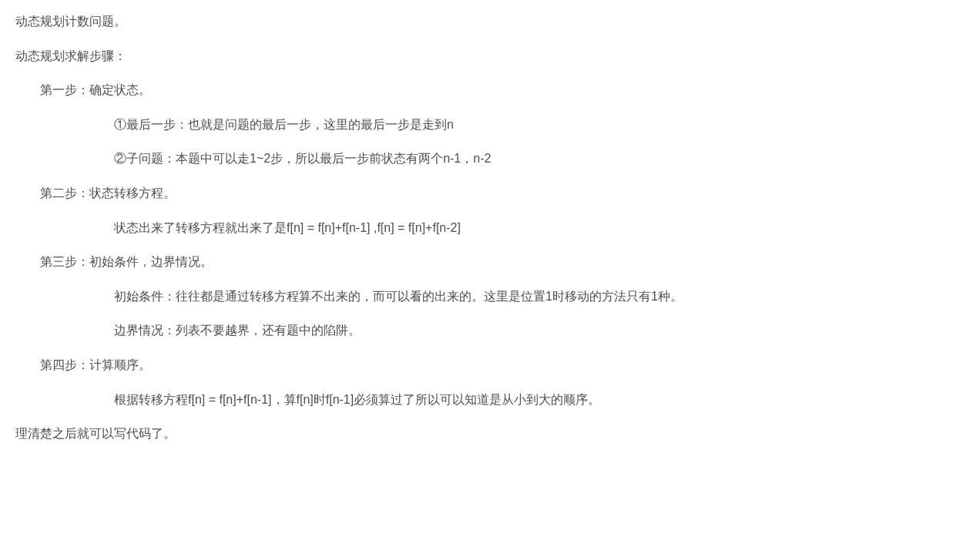 This screenshot has width=980, height=537. I want to click on step-1-line-2: ②子问题：本题中可以走1~2步，所以最后一步前状态有两个n-1，n-2, so click(490, 159).